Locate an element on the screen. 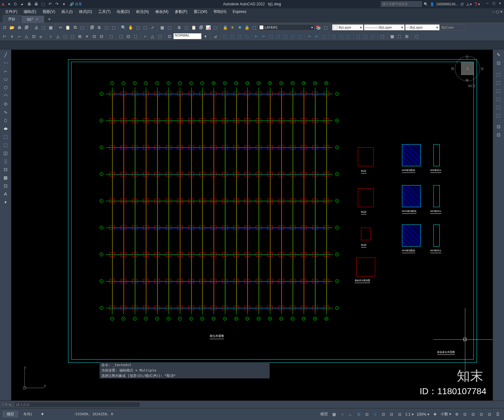 Image resolution: width=504 pixels, height=420 pixels. qat-more: ▾ is located at coordinates (64, 4).